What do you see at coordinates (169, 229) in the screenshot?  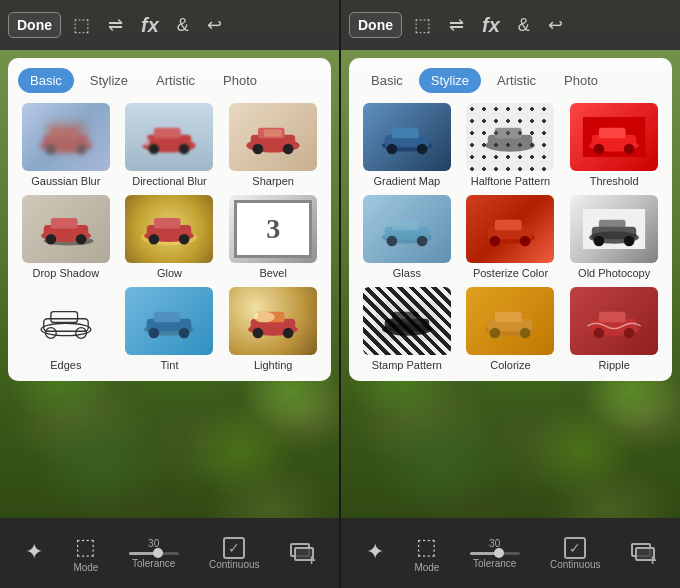 I see `thumb-glow` at bounding box center [169, 229].